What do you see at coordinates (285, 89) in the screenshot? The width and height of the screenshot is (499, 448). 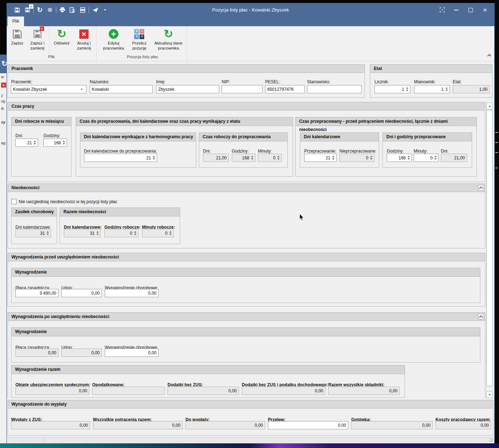 I see `pesel-field: 65012797476` at bounding box center [285, 89].